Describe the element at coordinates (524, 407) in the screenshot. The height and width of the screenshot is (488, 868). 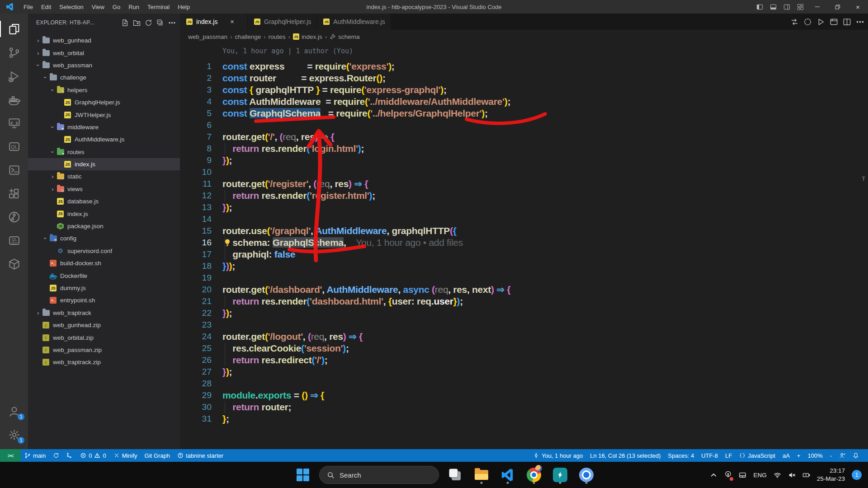
I see `code-line-30: 30 return router;` at that location.